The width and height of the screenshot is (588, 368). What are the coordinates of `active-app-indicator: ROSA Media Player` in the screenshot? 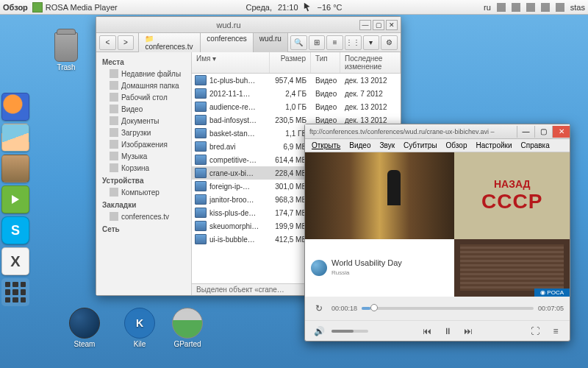 It's located at (75, 7).